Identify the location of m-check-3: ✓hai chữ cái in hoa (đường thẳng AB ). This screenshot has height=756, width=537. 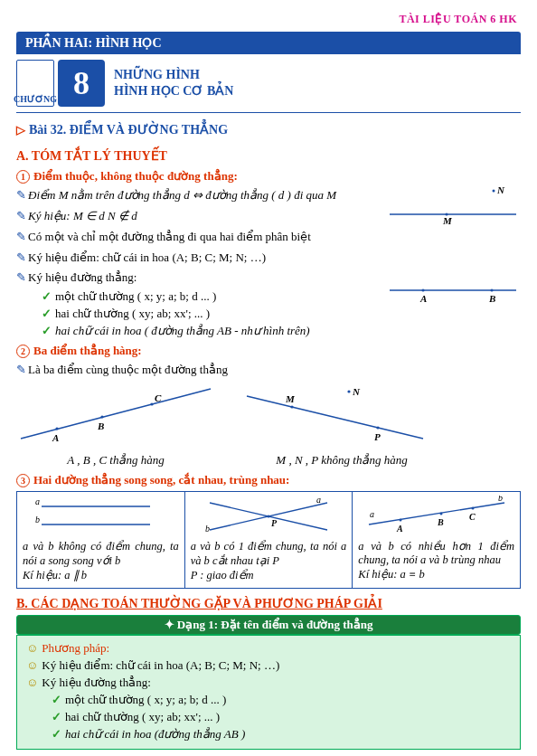
(268, 734).